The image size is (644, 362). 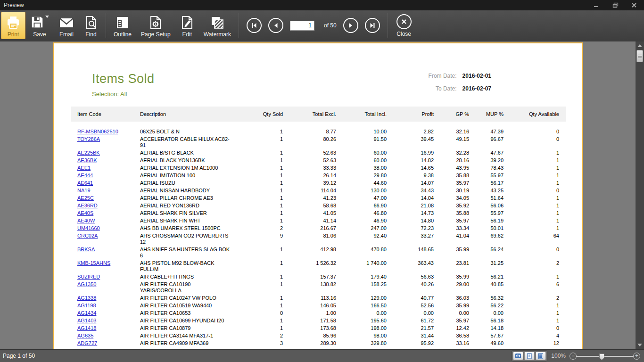 What do you see at coordinates (318, 239) in the screenshot?
I see `table-row: CRC02AAHS CROSSMAN CO2 POWERLRTS 12981.0…` at bounding box center [318, 239].